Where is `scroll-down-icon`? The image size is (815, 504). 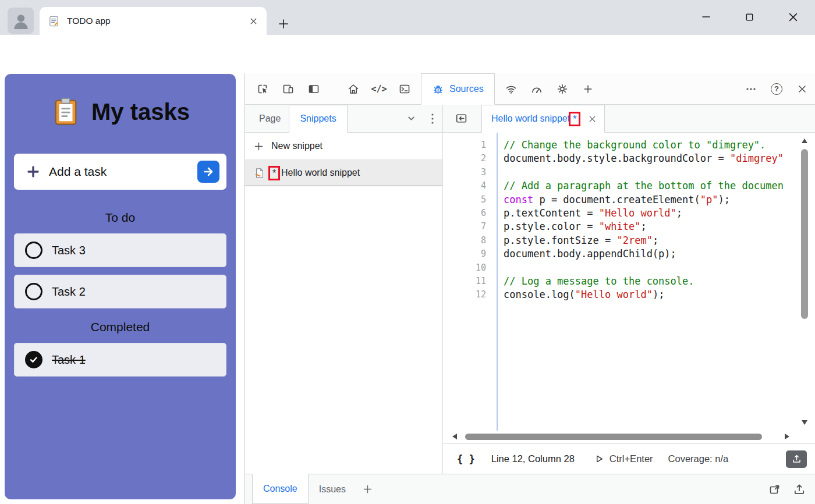
scroll-down-icon is located at coordinates (805, 423).